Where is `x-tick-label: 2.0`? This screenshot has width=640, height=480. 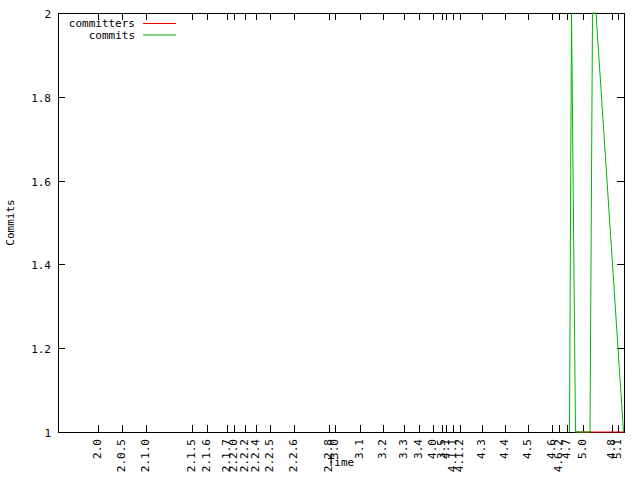 x-tick-label: 2.0 is located at coordinates (98, 449).